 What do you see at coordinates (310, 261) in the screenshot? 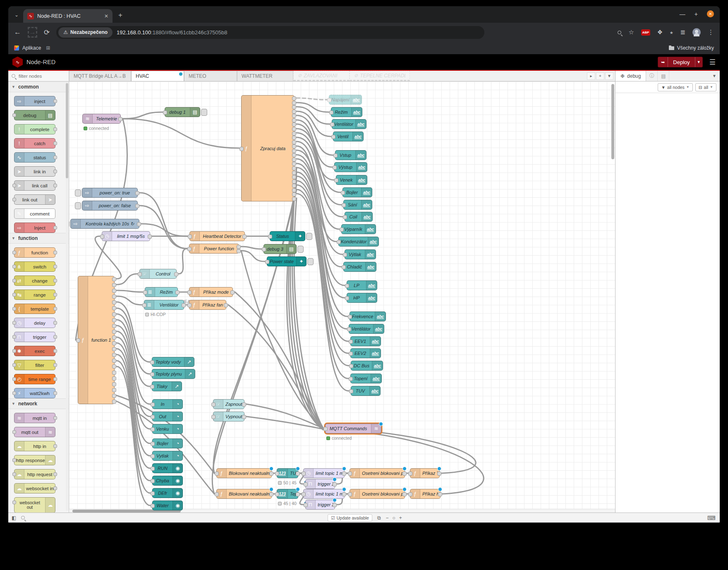
I see `node-toggle-button` at bounding box center [310, 261].